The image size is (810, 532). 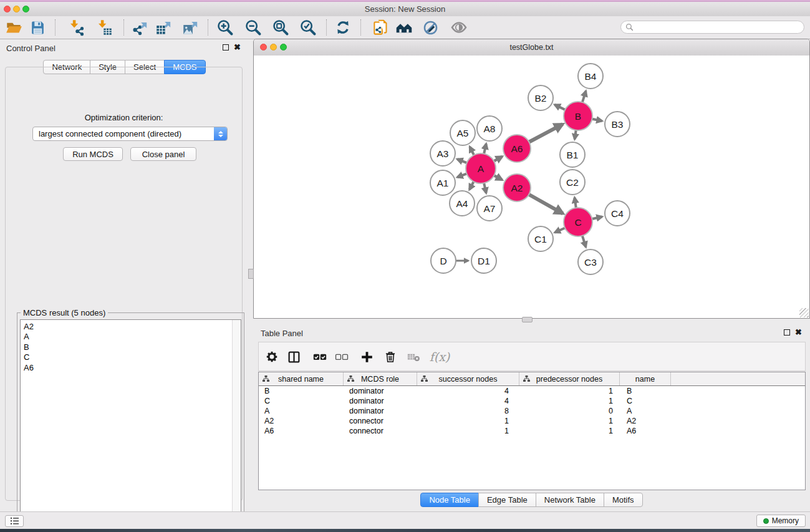 I want to click on mcds-result-item: B, so click(x=131, y=347).